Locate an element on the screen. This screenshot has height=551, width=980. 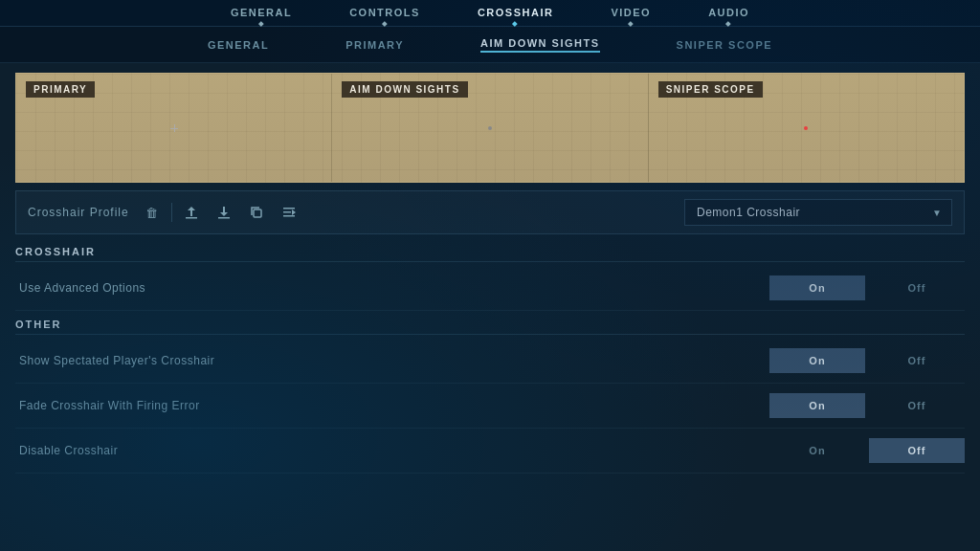
section-header-other: OTHER is located at coordinates (490, 327).